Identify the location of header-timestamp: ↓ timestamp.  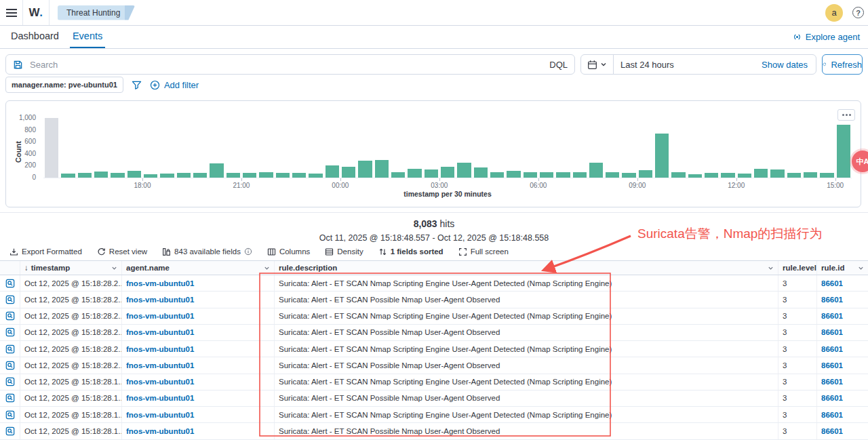
(71, 268).